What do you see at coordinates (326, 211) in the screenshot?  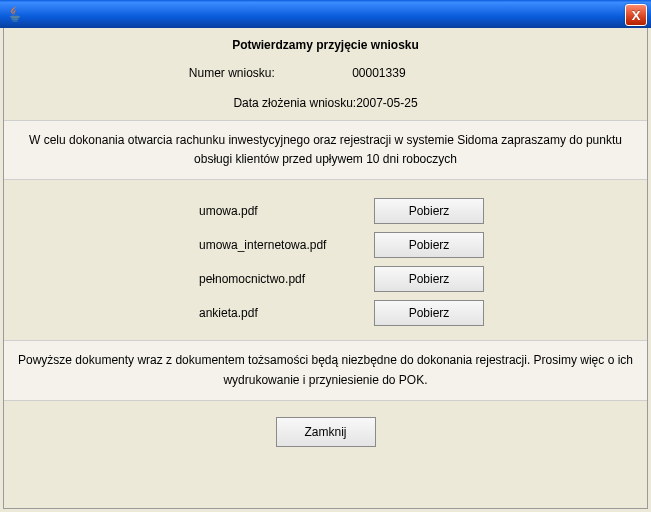 I see `file-row: umowa.pdf Pobierz` at bounding box center [326, 211].